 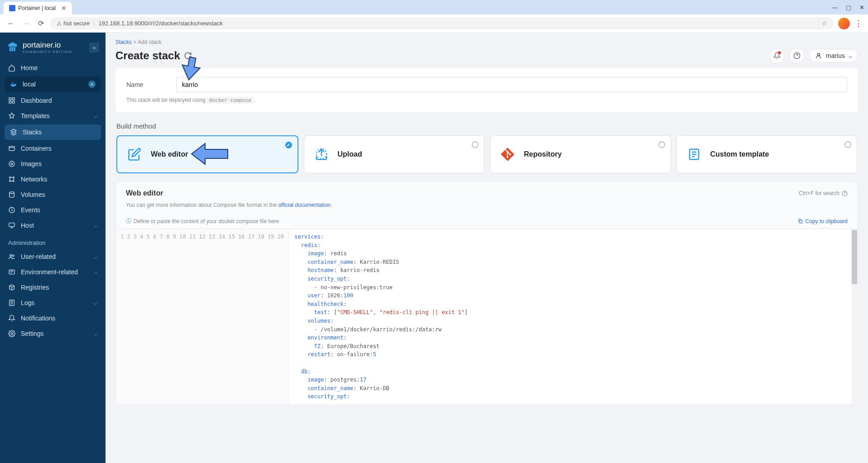 I want to click on breadcrumb-root: Stacks, so click(x=124, y=42).